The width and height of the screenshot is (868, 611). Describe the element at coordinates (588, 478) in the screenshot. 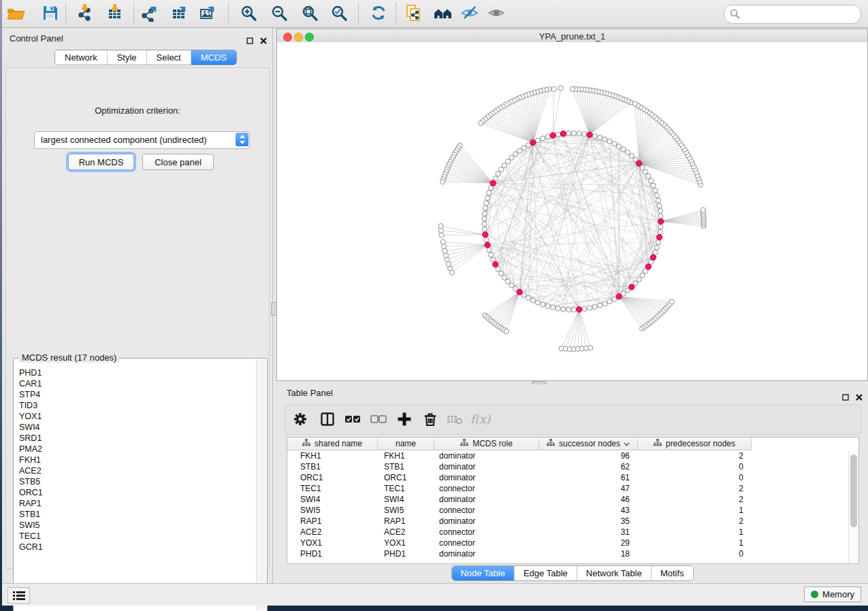

I see `table-cell: 61` at that location.